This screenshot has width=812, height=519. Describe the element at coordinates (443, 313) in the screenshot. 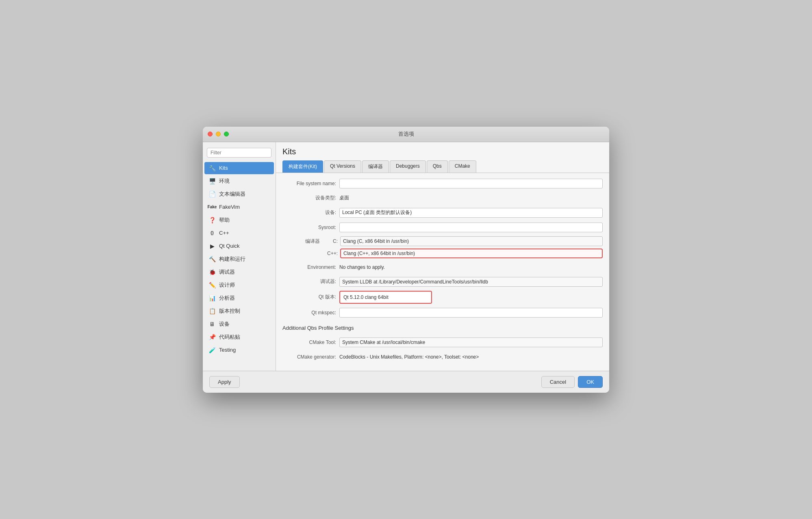

I see `qt-mkspec-row: Qt mkspec:` at that location.